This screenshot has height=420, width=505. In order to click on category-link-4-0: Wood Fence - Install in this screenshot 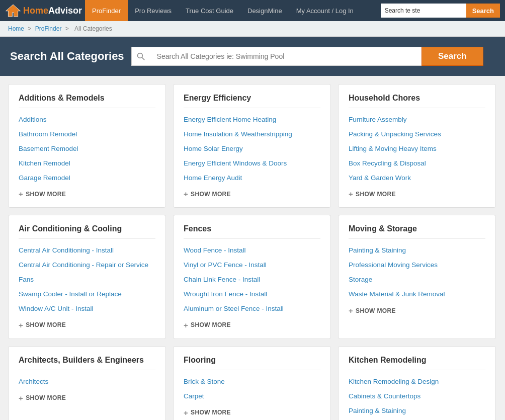, I will do `click(215, 250)`.